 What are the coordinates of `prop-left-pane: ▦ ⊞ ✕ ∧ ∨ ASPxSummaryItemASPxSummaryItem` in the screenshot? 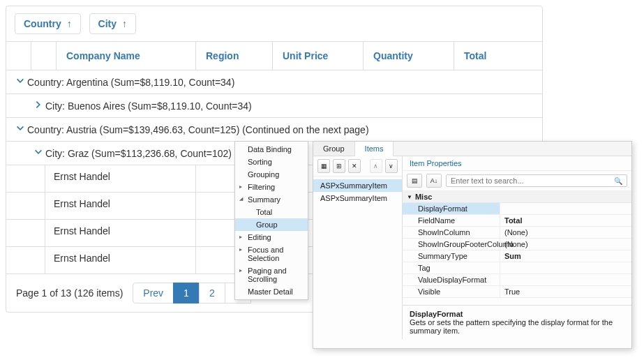 It's located at (358, 248).